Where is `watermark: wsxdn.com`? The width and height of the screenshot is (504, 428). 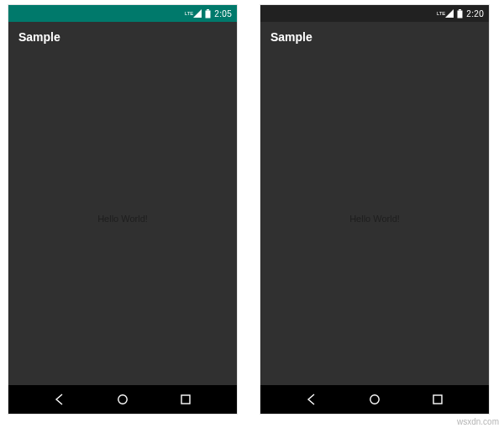 watermark: wsxdn.com is located at coordinates (478, 422).